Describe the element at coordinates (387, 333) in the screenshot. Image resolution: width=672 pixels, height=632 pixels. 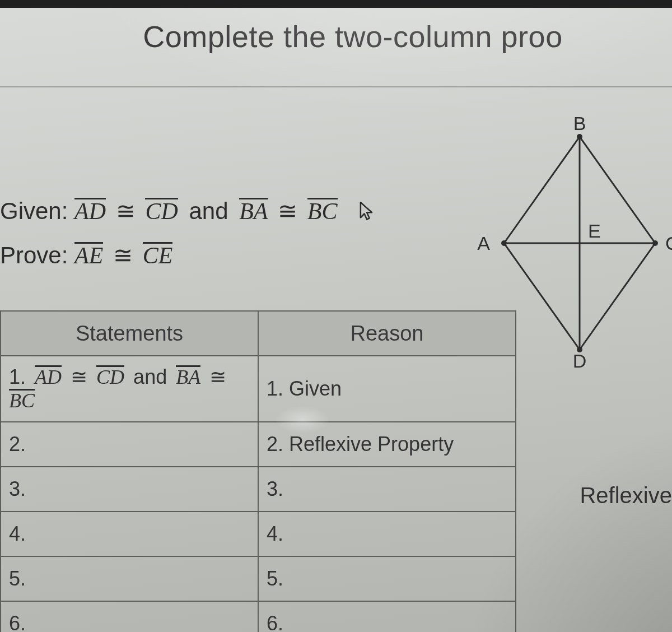
I see `header-reason: Reason` at that location.